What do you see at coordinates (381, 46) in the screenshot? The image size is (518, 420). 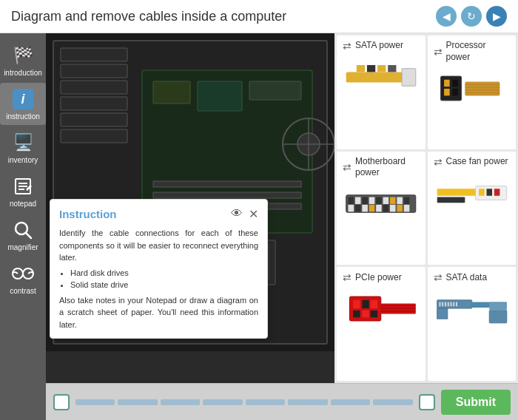 I see `cable-header-sata-power: ⇄ SATA power` at bounding box center [381, 46].